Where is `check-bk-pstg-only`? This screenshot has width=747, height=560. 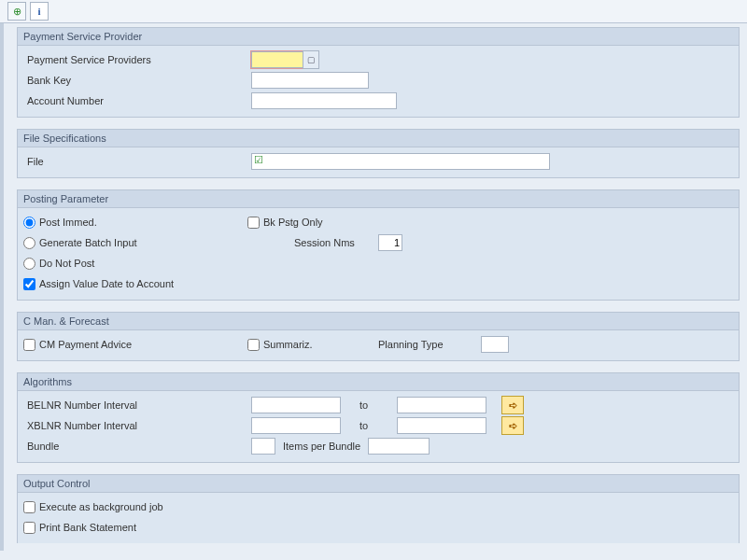
check-bk-pstg-only is located at coordinates (254, 222).